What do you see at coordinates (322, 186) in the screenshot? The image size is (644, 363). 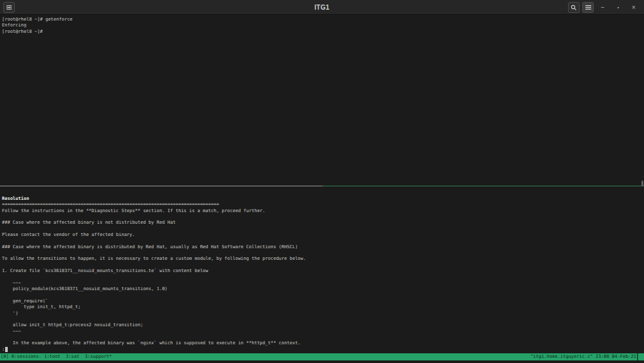 I see `tmux-pane-divider` at bounding box center [322, 186].